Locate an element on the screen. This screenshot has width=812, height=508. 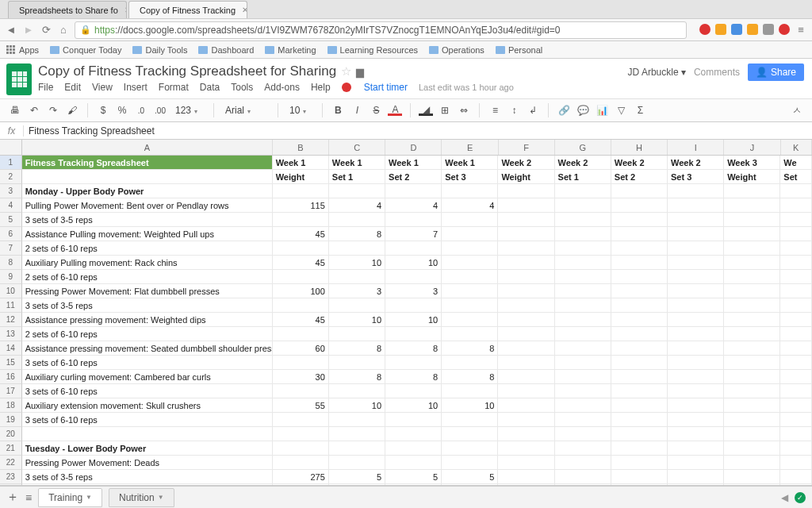
ext-icon is located at coordinates (737, 29).